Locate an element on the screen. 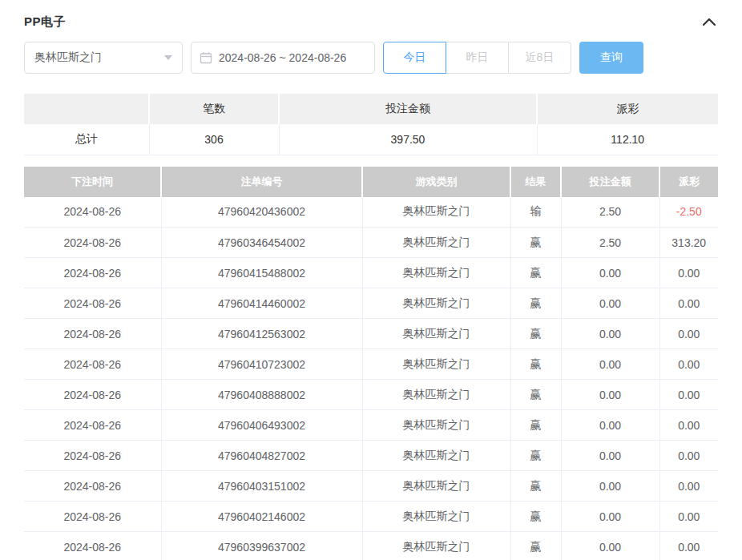 The width and height of the screenshot is (742, 560). table-row: 2024-08-2647960415488002奥林匹斯之门赢0.000.00 is located at coordinates (371, 273).